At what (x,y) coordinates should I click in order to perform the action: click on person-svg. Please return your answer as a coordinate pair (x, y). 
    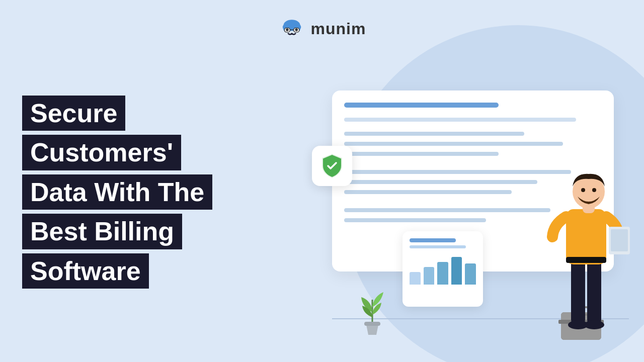
    Looking at the image, I should click on (589, 244).